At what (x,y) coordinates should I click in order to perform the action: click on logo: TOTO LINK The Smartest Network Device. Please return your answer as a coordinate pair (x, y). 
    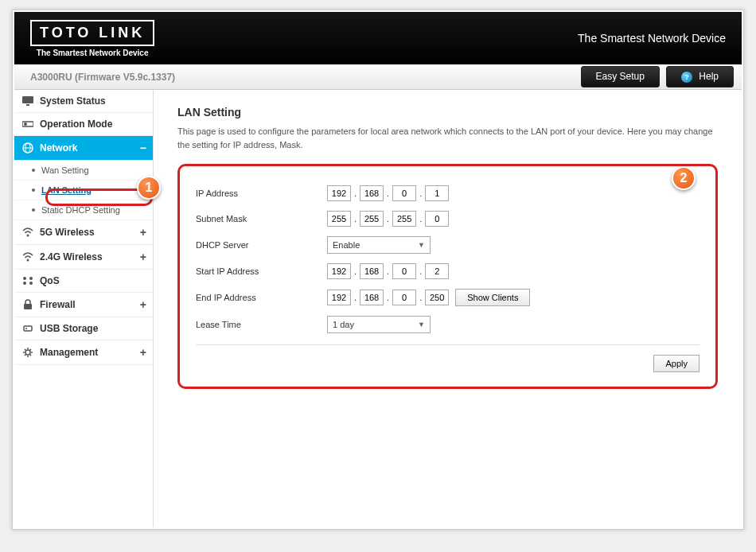
    Looking at the image, I should click on (92, 38).